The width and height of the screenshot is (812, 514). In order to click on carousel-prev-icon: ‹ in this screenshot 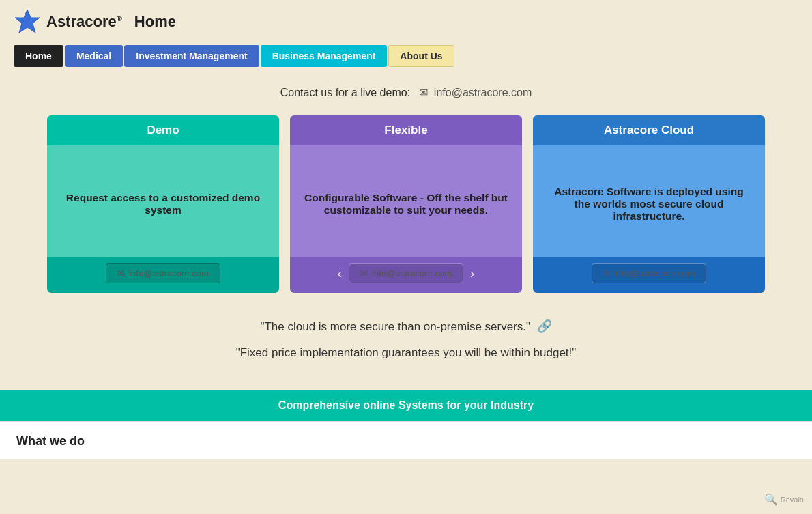, I will do `click(340, 273)`.